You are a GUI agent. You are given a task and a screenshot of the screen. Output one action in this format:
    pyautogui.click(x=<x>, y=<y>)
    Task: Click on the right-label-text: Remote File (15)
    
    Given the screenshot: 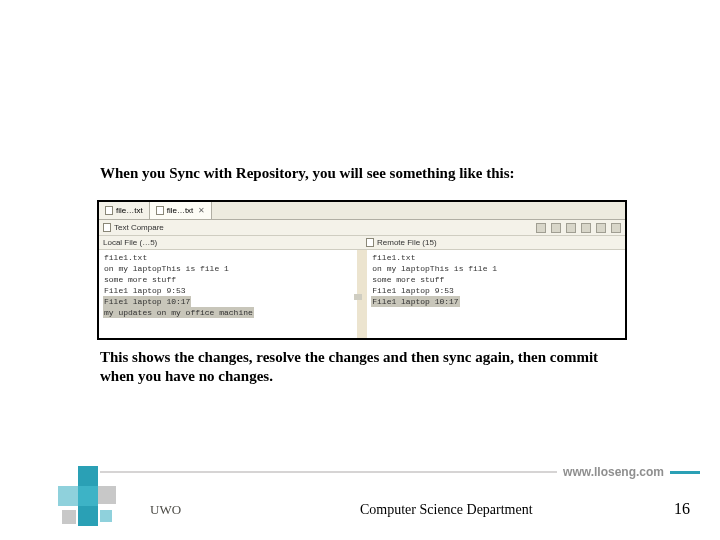 What is the action you would take?
    pyautogui.click(x=407, y=242)
    